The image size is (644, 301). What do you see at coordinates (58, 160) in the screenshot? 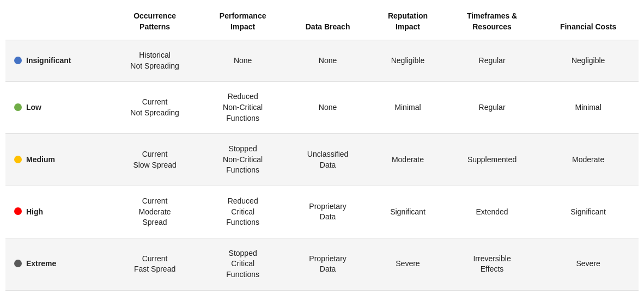
I see `level-cell-2: Medium` at bounding box center [58, 160].